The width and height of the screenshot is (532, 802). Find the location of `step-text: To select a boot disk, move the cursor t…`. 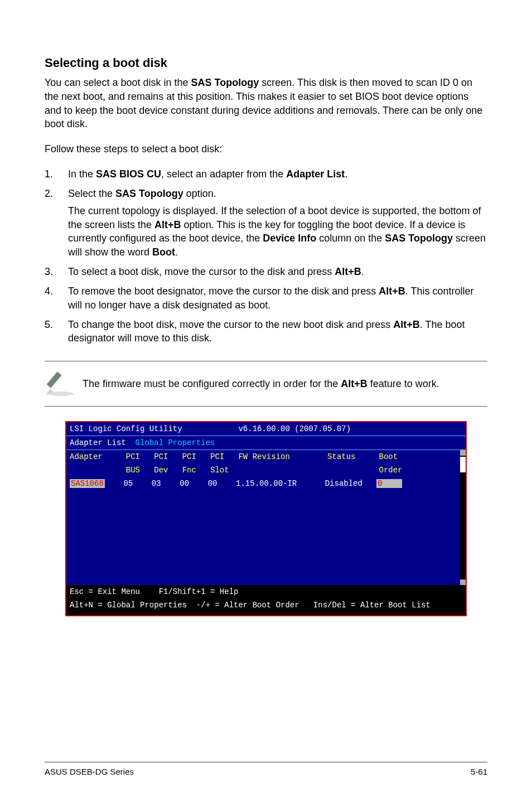

step-text: To select a boot disk, move the cursor t… is located at coordinates (278, 272).